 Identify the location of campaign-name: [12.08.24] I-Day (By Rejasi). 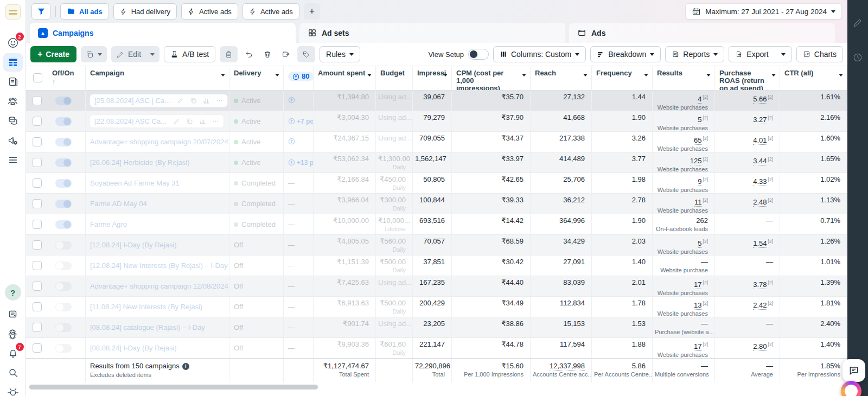
(133, 245).